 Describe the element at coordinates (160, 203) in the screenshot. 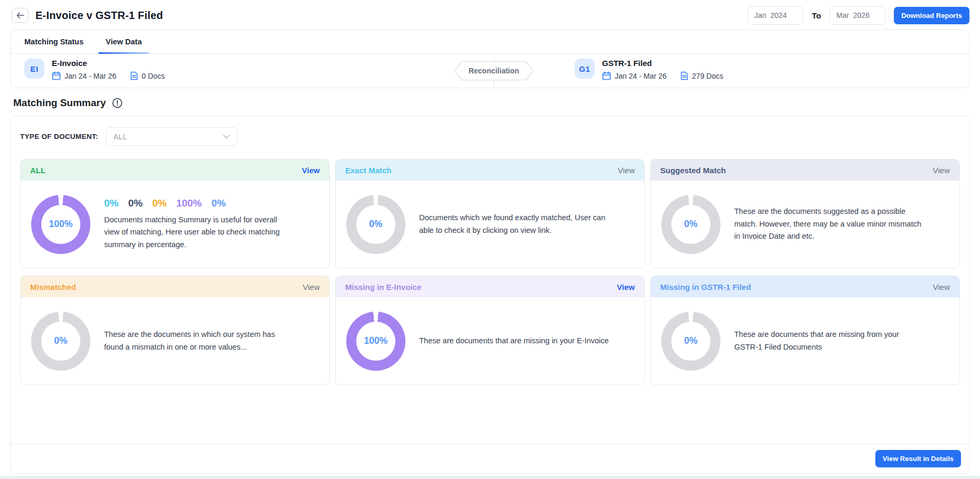

I see `stat-mismatched: 0%` at that location.